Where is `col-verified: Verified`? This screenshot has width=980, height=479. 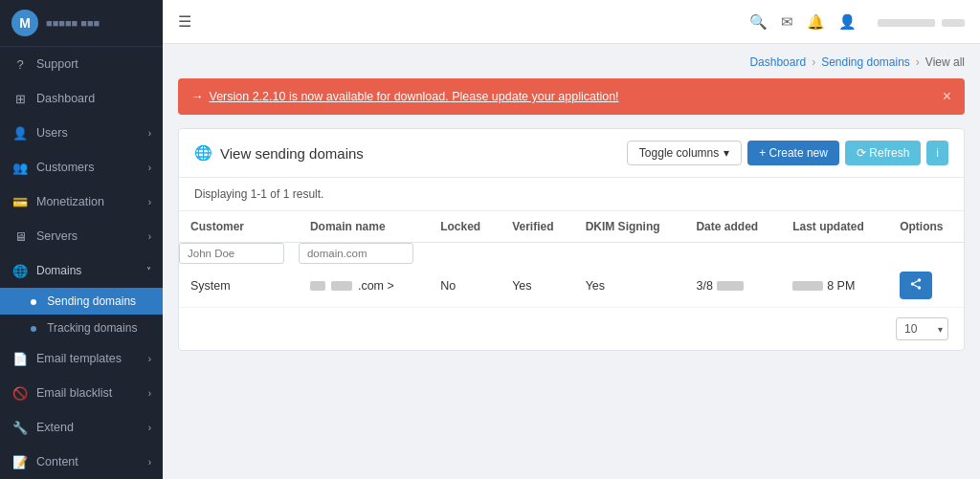
col-verified: Verified is located at coordinates (537, 228).